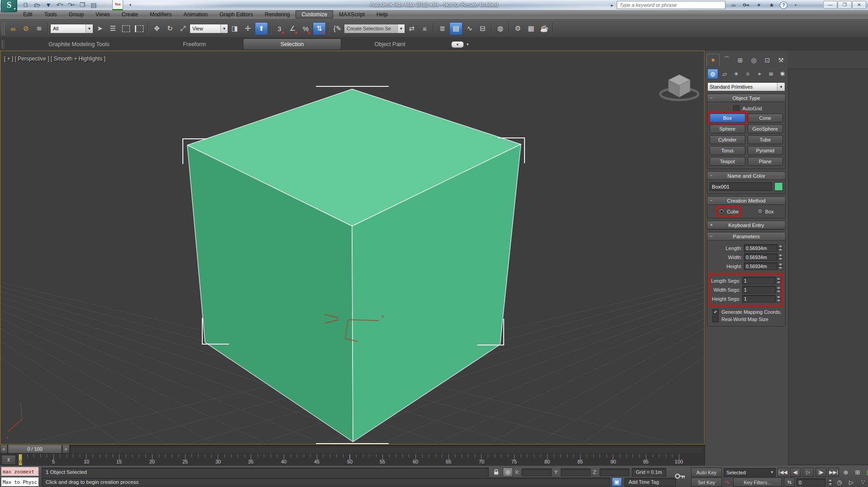 Image resolution: width=868 pixels, height=487 pixels. Describe the element at coordinates (113, 29) in the screenshot. I see `select-by-name-icon: ☰` at that location.